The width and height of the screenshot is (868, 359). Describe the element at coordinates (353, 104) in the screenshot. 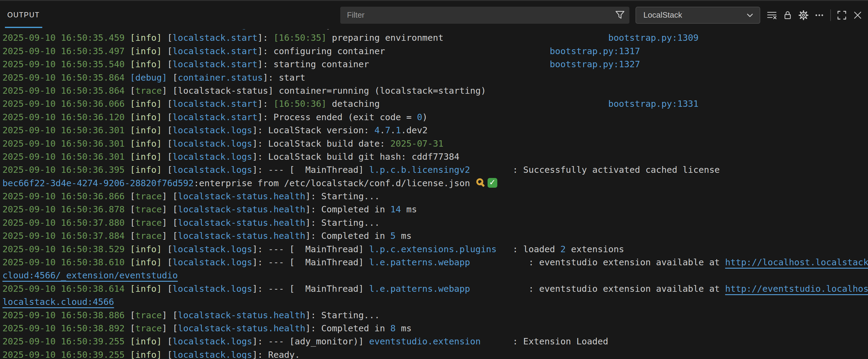

I see `log-text: detaching` at that location.